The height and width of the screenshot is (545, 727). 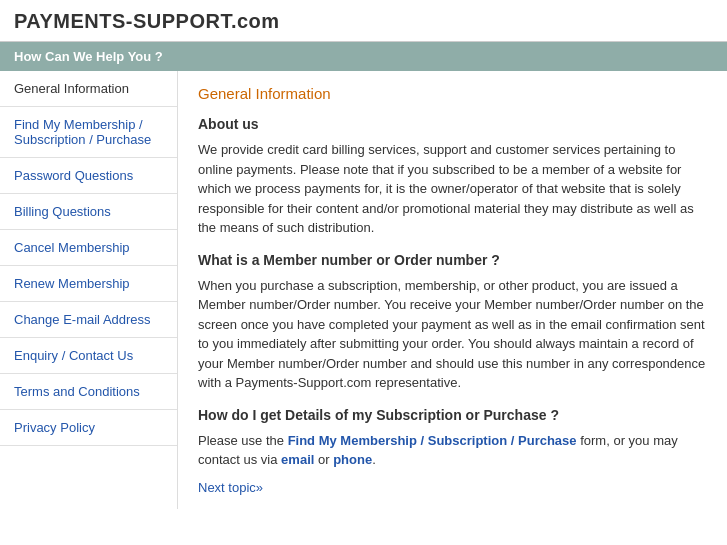 I want to click on sidebar-item-renew-membership: Renew Membership, so click(x=88, y=284).